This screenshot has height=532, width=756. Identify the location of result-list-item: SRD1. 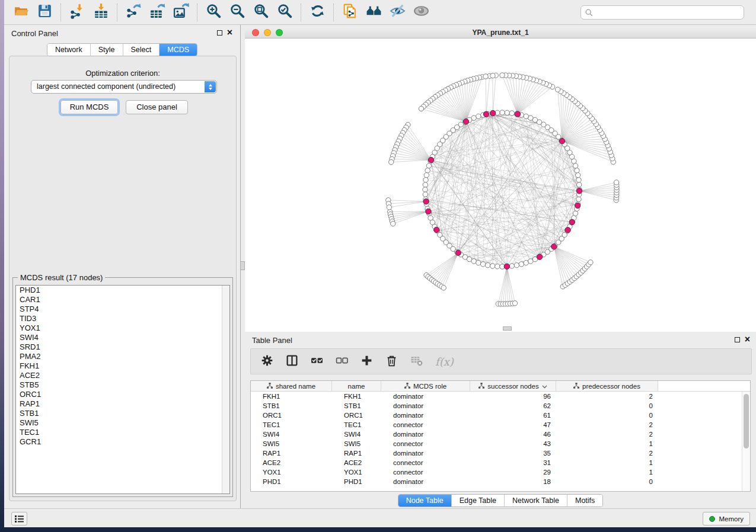
(123, 347).